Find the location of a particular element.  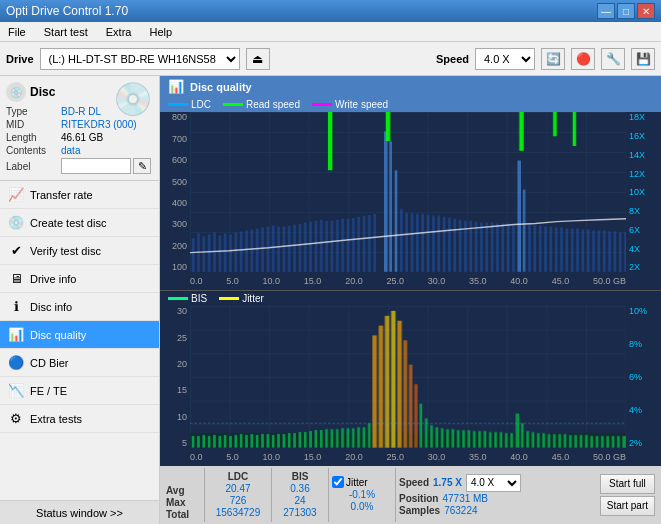

start-full-button: Start full is located at coordinates (628, 484).